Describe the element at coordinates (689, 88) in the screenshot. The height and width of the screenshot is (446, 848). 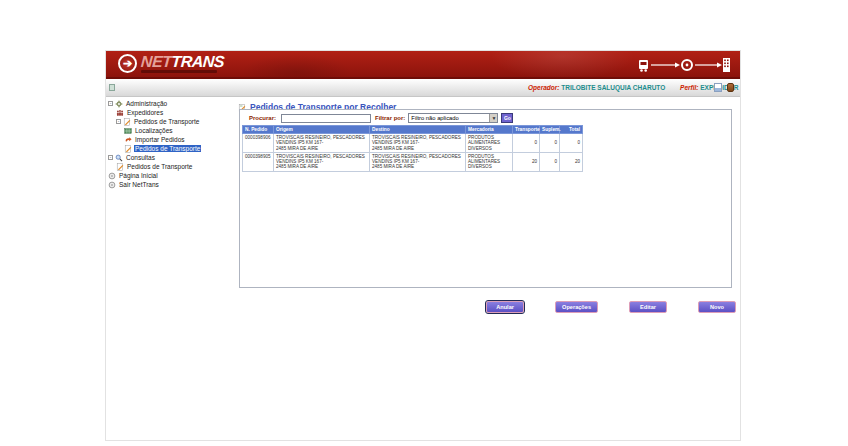
I see `perfil-label: Perfil:` at that location.